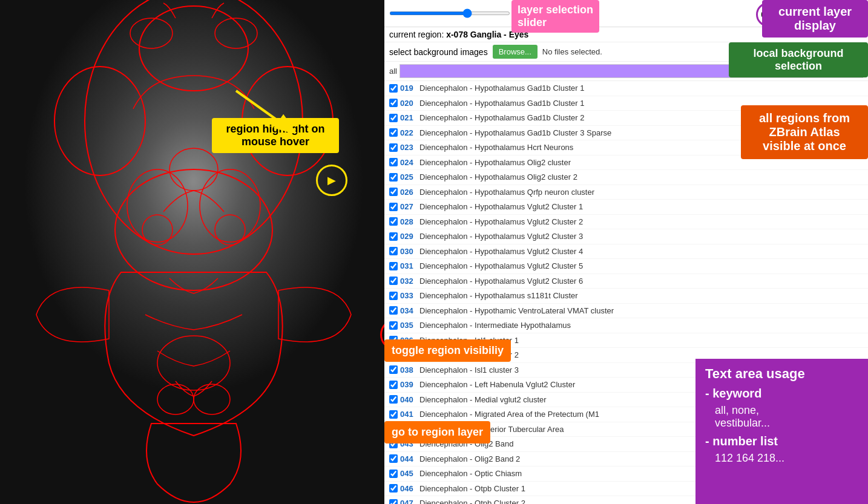 The width and height of the screenshot is (868, 504). Describe the element at coordinates (626, 237) in the screenshot. I see `region-item: 029Diencephalon - Hypothalamus Vglut2 Cl…` at that location.